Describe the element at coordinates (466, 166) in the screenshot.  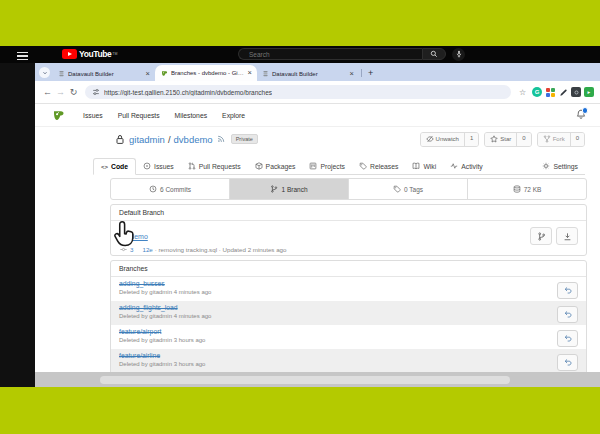
I see `tab-activity: Activity` at that location.